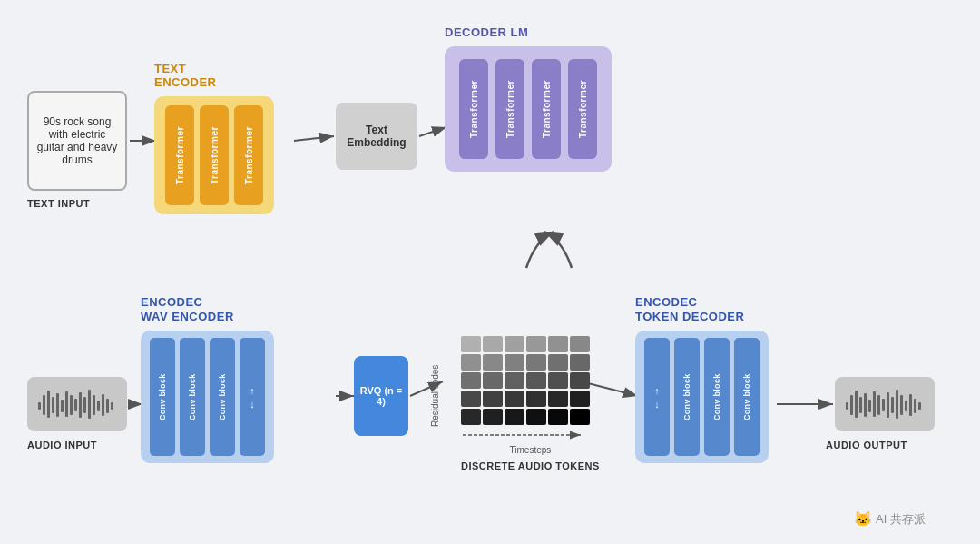 Image resolution: width=980 pixels, height=544 pixels. Describe the element at coordinates (889, 519) in the screenshot. I see `watermark: 🐱 AI 共存派` at that location.